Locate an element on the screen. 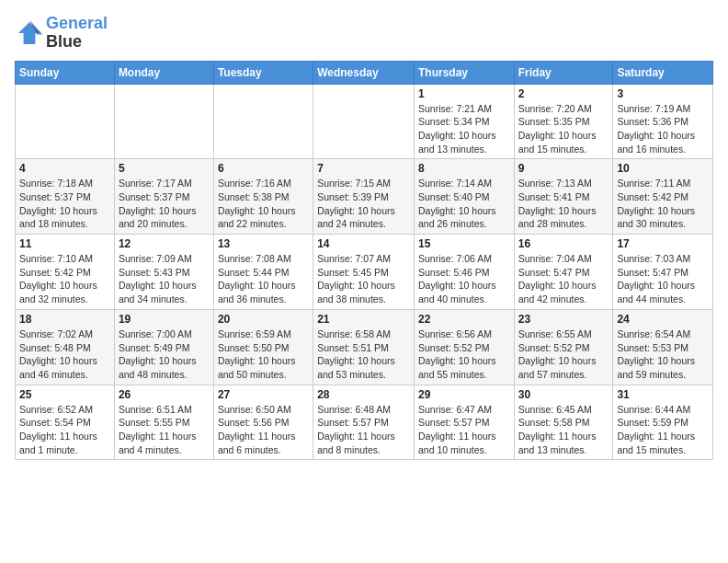  logo-text: General Blue is located at coordinates (77, 33).